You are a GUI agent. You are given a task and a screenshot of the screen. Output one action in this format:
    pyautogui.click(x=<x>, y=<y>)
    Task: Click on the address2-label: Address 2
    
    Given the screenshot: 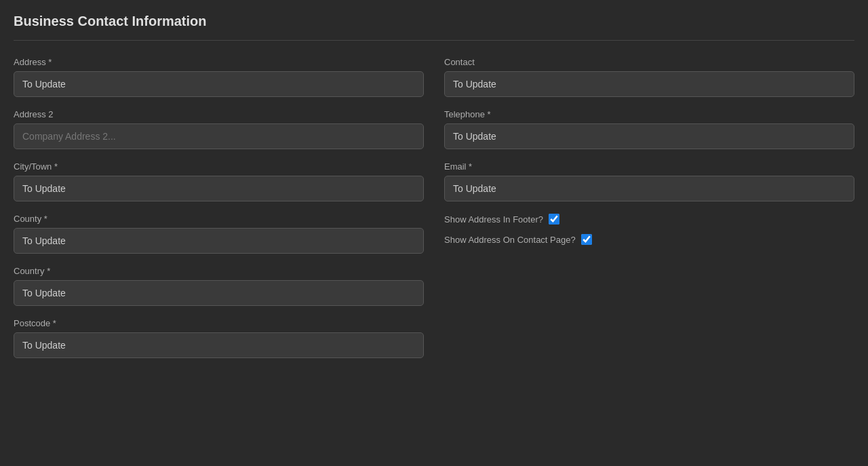 What is the action you would take?
    pyautogui.click(x=218, y=114)
    